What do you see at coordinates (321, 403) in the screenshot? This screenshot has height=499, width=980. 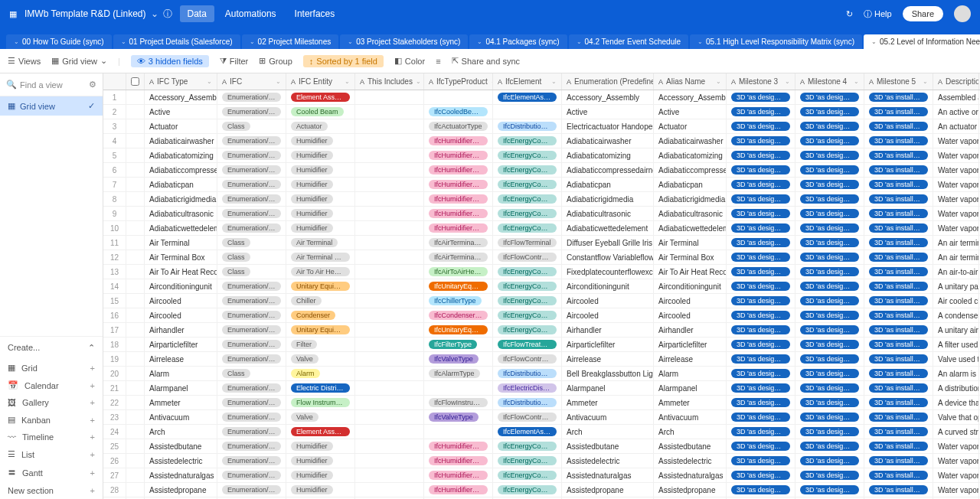 I see `cell-ifcentity: Flow Instrument` at bounding box center [321, 403].